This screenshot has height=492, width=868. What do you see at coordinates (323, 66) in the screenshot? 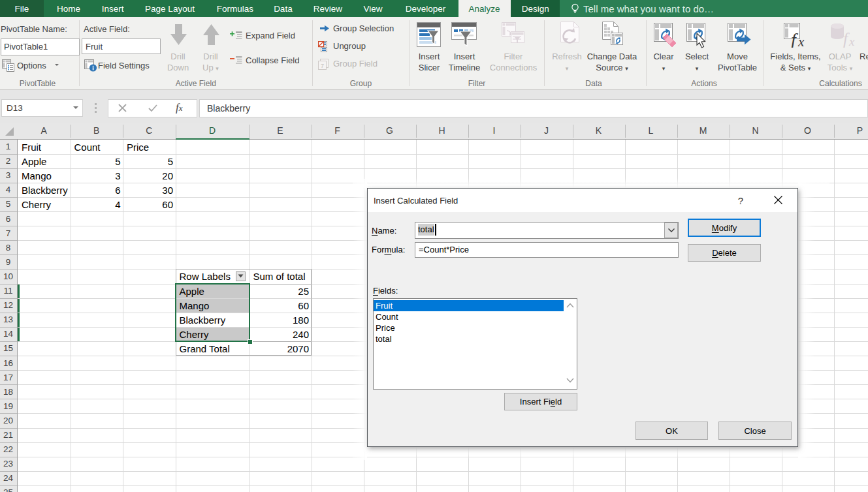
I see `svg-text: 7` at bounding box center [323, 66].